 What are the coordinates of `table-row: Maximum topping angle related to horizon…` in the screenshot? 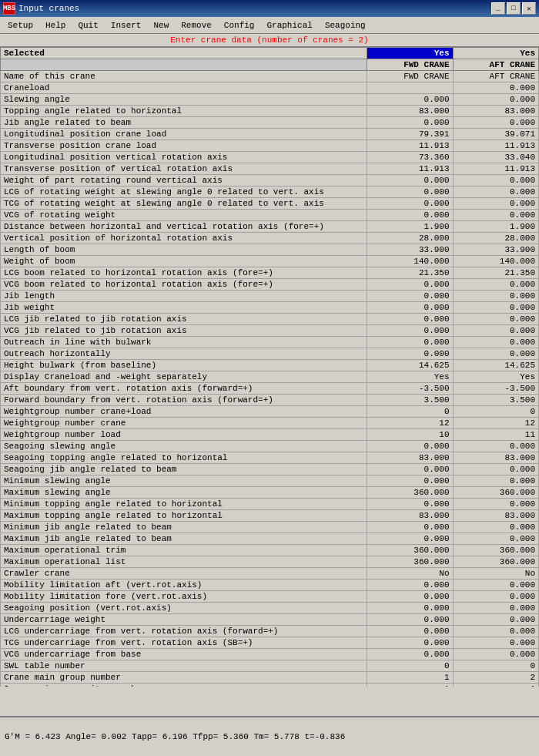 It's located at (270, 516).